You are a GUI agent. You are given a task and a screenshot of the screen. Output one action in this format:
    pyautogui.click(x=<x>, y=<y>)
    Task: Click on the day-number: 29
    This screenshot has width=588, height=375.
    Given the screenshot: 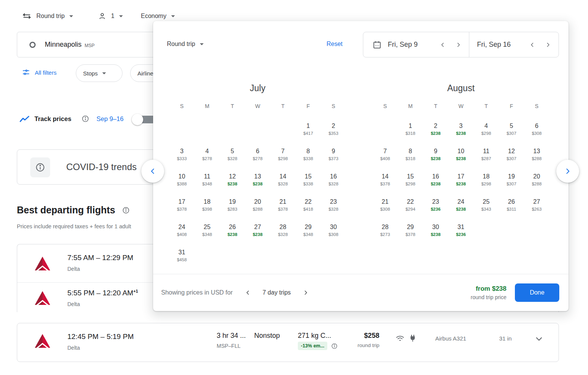 What is the action you would take?
    pyautogui.click(x=410, y=227)
    